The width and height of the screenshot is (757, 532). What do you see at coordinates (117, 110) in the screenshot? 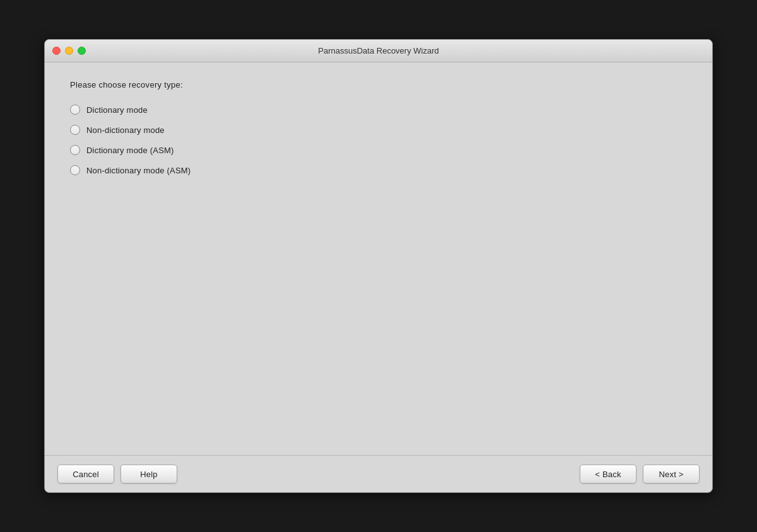
I see `radio-label-dictionary-mode: Dictionary mode` at bounding box center [117, 110].